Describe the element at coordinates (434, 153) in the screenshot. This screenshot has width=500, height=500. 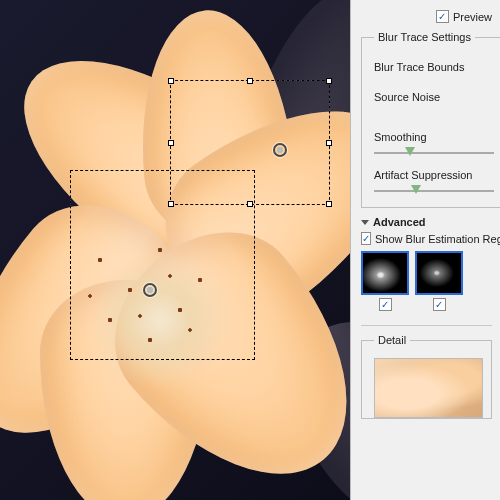
I see `smoothing-slider` at that location.